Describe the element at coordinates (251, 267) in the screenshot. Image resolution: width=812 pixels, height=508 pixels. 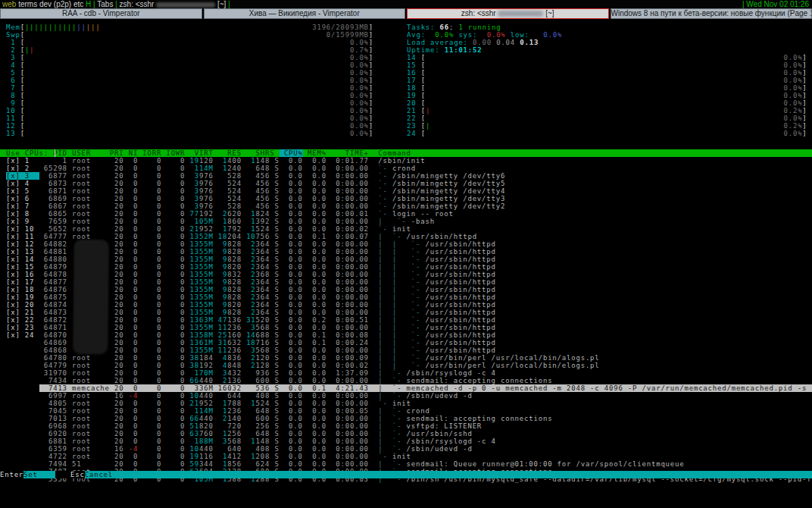
I see `process-row: [x] 15 64879 20 0 0 0 1355M 9820 2364 S …` at that location.